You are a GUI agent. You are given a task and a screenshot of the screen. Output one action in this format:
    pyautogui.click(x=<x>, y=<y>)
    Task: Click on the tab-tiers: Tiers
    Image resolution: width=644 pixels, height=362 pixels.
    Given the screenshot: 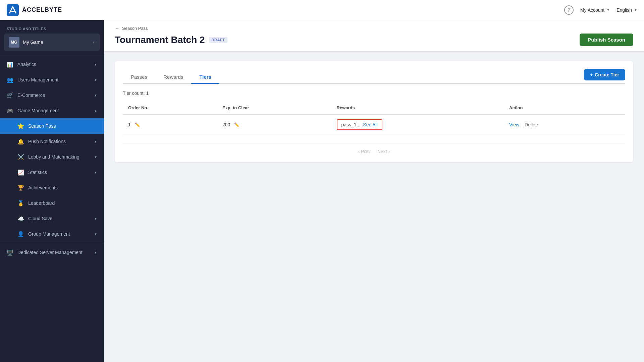 What is the action you would take?
    pyautogui.click(x=205, y=77)
    